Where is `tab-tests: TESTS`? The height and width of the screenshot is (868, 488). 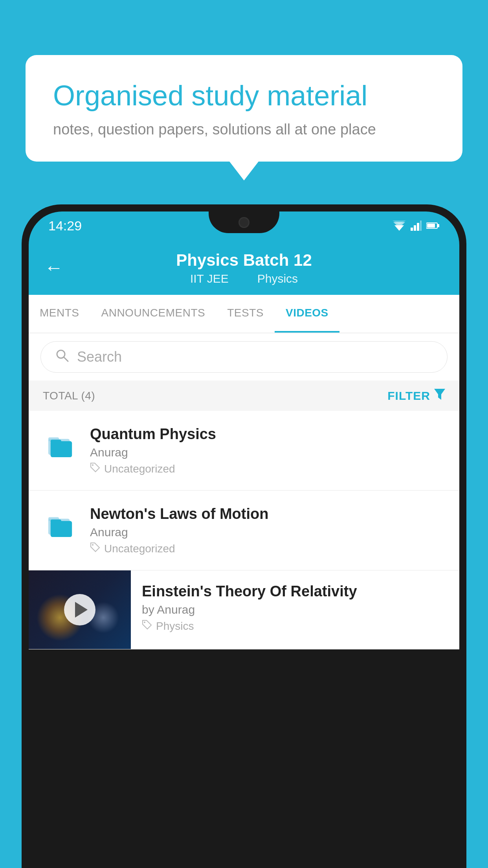
tab-tests: TESTS is located at coordinates (245, 314).